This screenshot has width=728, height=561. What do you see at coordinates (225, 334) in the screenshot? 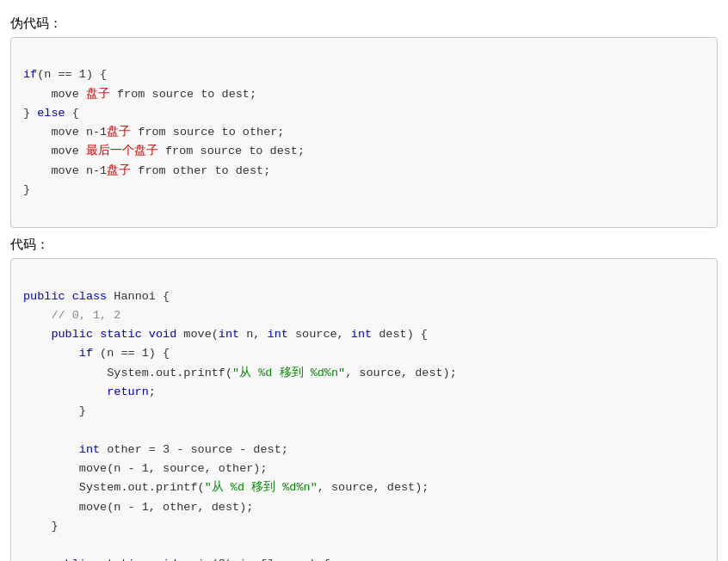
I see `jl-3: public static void move(int n, int sourc…` at bounding box center [225, 334].